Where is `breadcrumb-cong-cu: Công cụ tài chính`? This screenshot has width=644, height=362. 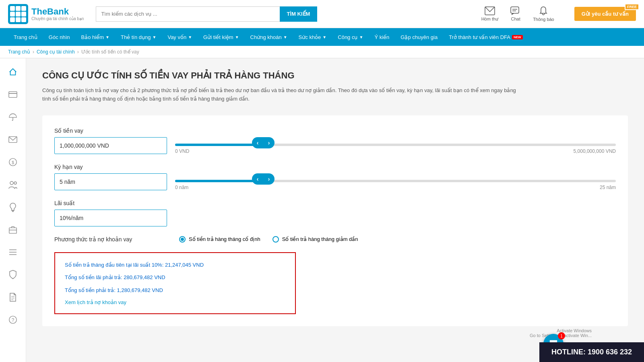 breadcrumb-cong-cu: Công cụ tài chính is located at coordinates (56, 52).